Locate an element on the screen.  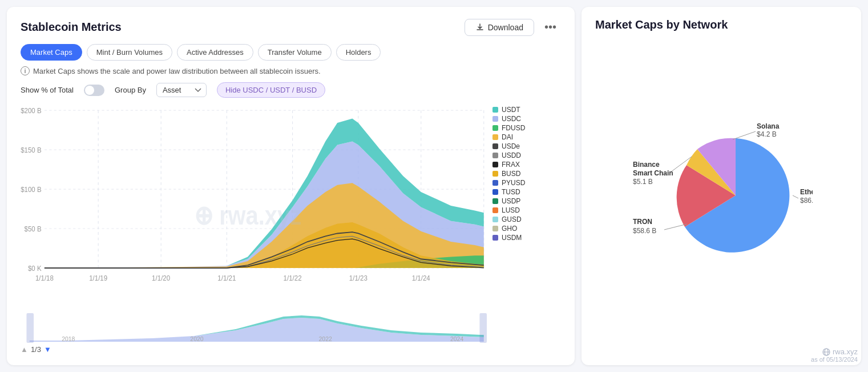
legend-color-fdusd is located at coordinates (495, 128).